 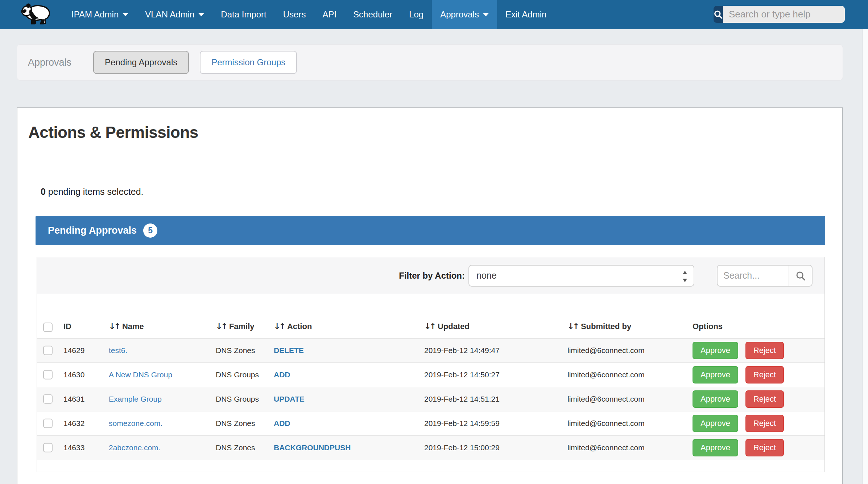 I want to click on row-id: 14632, so click(x=74, y=423).